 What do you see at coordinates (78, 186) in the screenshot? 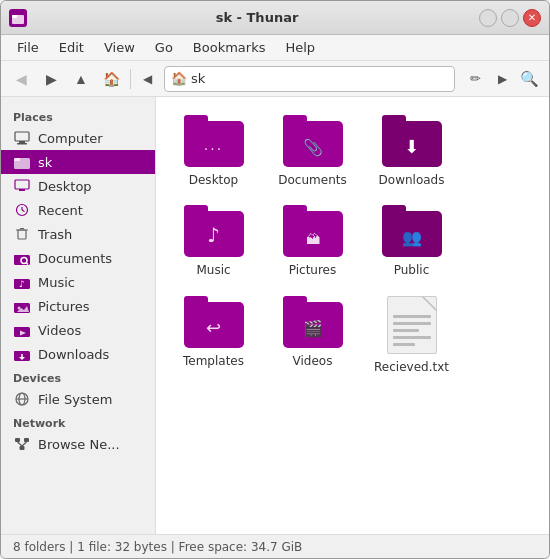
I see `sidebar-item-desktop: Desktop` at bounding box center [78, 186].